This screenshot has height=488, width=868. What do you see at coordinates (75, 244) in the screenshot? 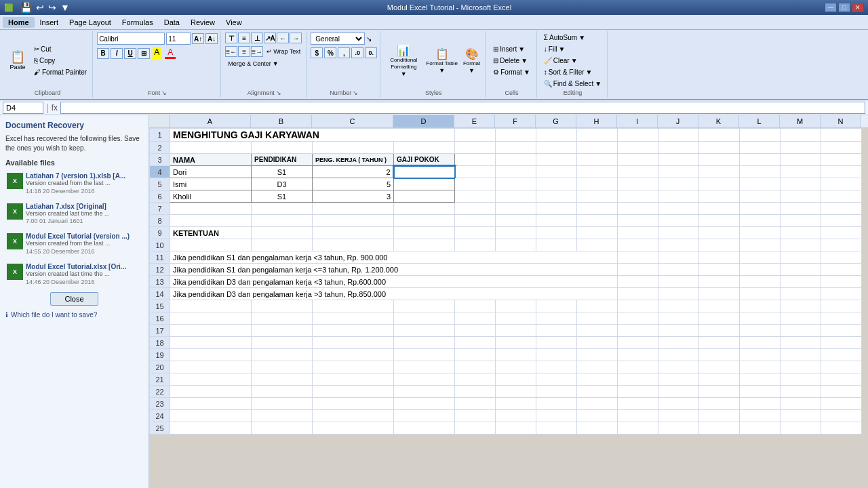
I see `list-item: X Modul Excel Tutorial (version ...) Ver…` at bounding box center [75, 244].